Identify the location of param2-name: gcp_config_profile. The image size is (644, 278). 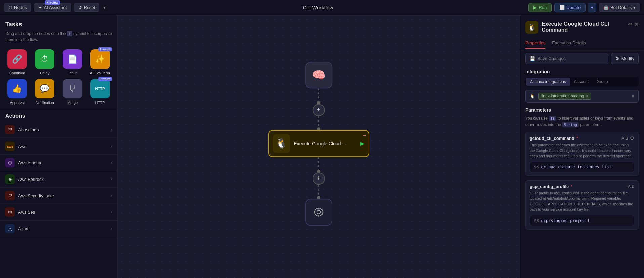
(549, 186).